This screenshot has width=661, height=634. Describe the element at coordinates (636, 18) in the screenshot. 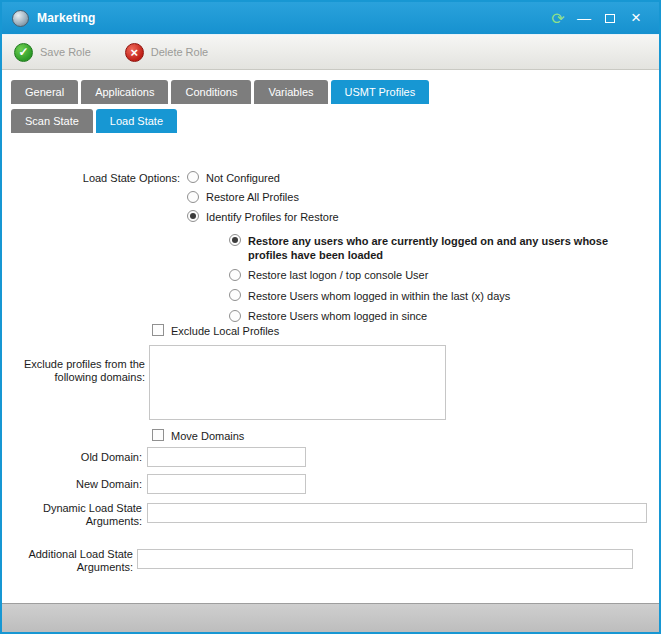

I see `close-icon: ×` at that location.